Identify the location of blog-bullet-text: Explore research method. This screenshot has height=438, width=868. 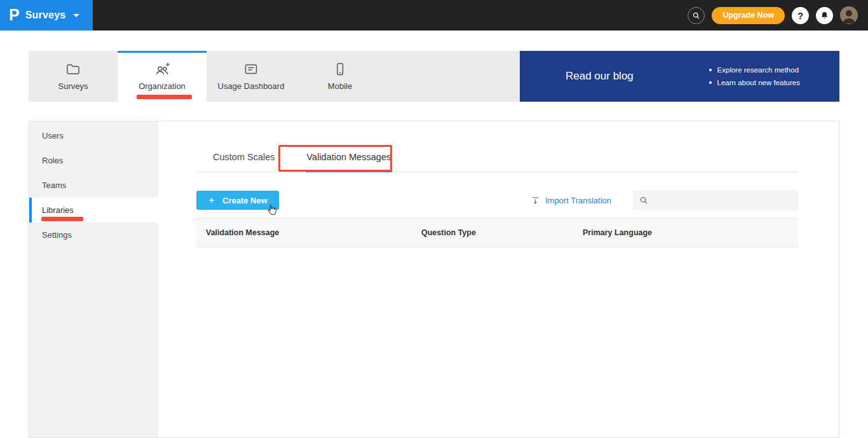
(758, 70).